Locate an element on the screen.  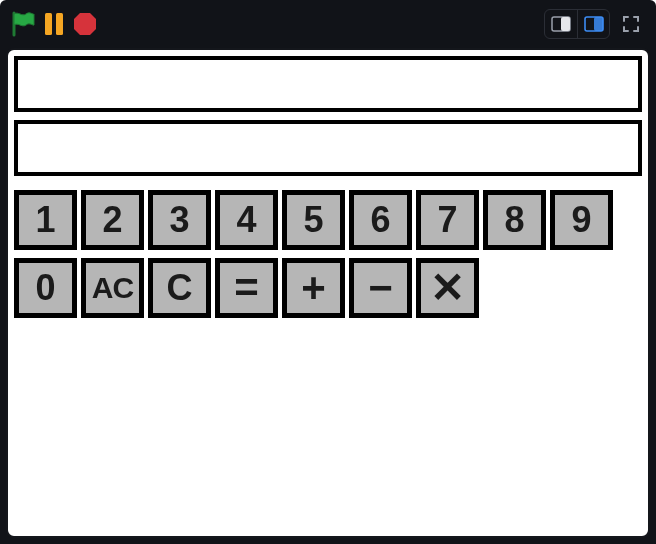
pause-button is located at coordinates (54, 24).